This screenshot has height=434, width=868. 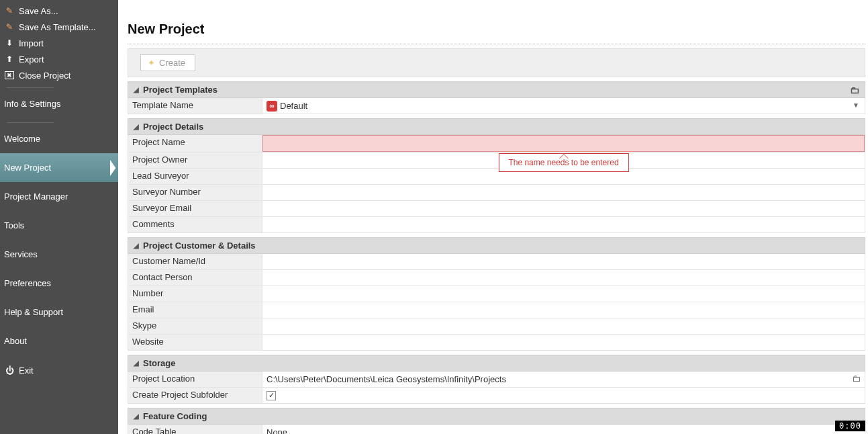 What do you see at coordinates (497, 177) in the screenshot?
I see `row-lead-surveyor: Lead Surveyor` at bounding box center [497, 177].